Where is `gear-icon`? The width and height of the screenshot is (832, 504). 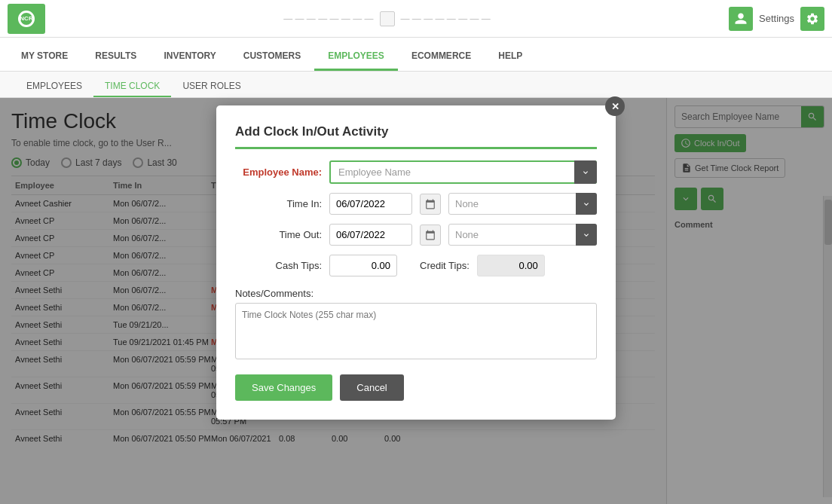
gear-icon is located at coordinates (812, 19).